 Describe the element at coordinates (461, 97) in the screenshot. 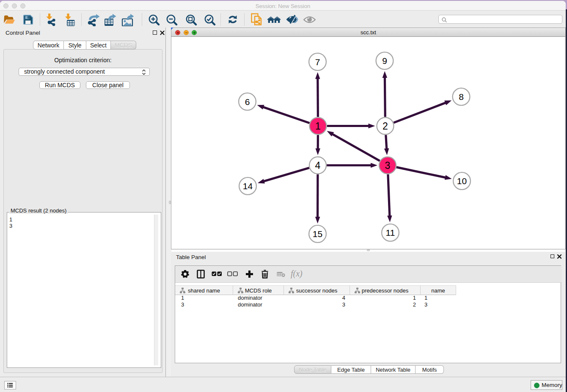

I see `svg-text: 8` at that location.